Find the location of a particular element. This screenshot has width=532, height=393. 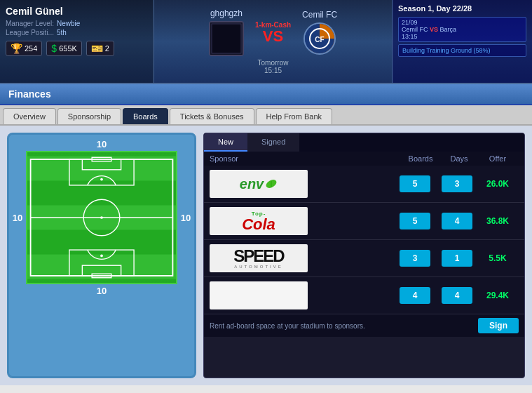

tab-sponsorship: Sponsorship is located at coordinates (90, 116).